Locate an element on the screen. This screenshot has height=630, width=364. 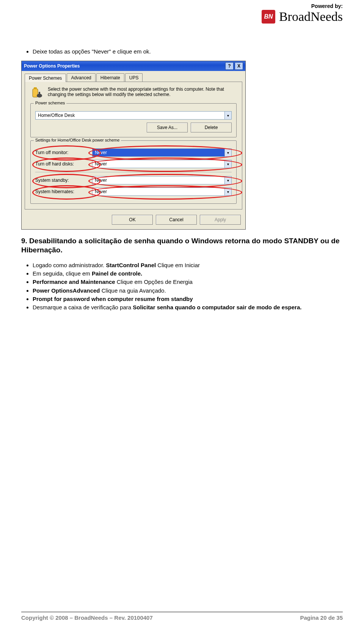
standby-select: ▾ is located at coordinates (162, 180).